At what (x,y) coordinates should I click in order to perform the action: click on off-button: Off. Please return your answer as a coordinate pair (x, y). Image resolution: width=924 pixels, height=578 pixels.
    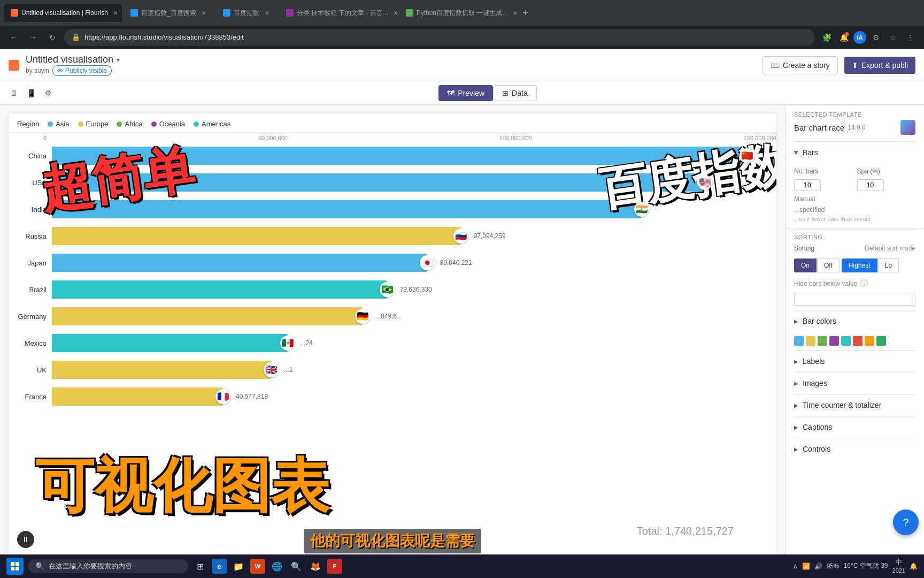
    Looking at the image, I should click on (828, 265).